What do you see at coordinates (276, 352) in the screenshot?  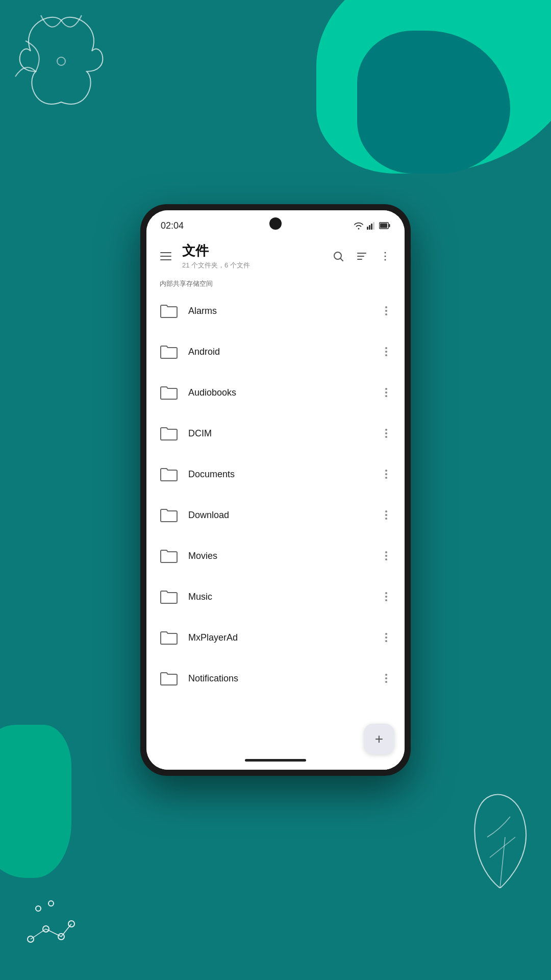 I see `list-item: Android` at bounding box center [276, 352].